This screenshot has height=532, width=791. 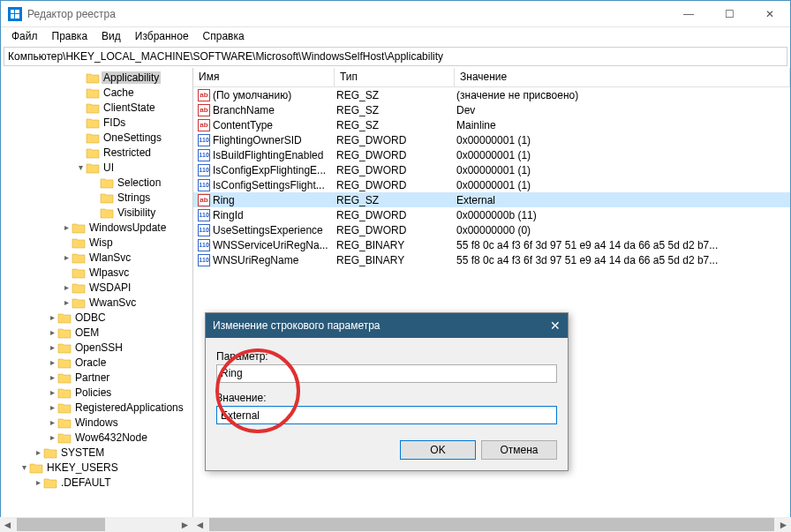 I want to click on value-type: REG_SZ, so click(x=391, y=200).